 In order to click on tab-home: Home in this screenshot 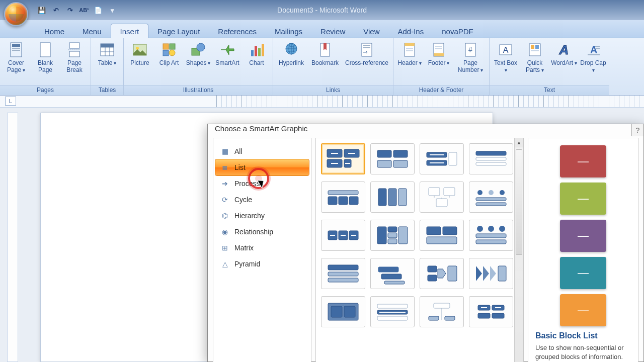, I will do `click(54, 31)`.